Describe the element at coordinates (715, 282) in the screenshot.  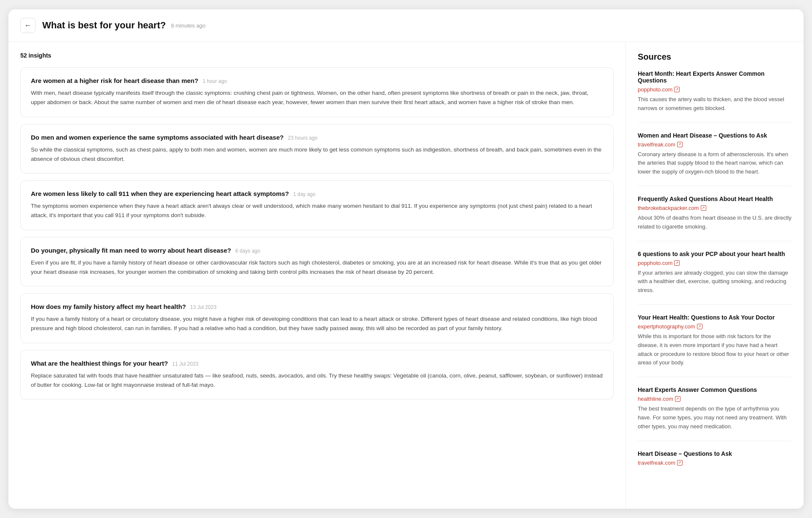
I see `source-excerpt: If your arteries are already clogged, yo…` at that location.